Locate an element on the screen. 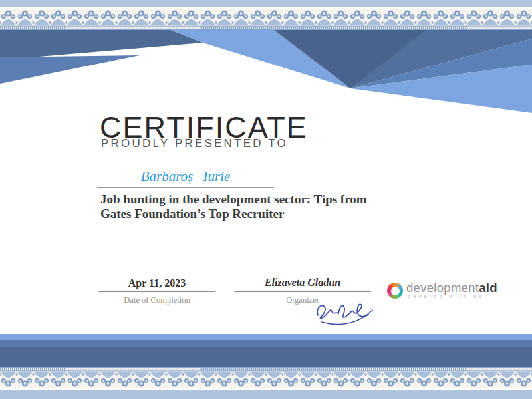  ring-hole is located at coordinates (395, 291).